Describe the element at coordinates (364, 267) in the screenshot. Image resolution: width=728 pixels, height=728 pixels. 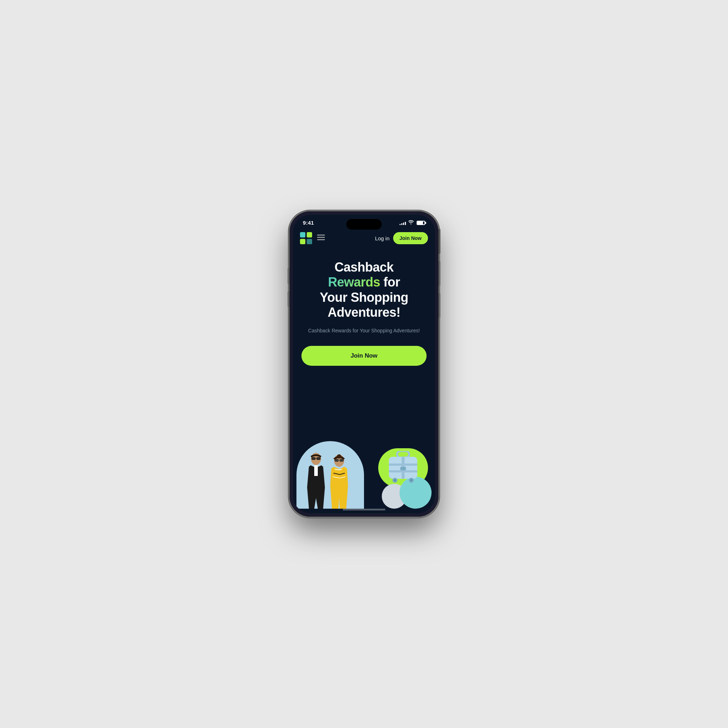
I see `hero-title-cashback: Cashback` at that location.